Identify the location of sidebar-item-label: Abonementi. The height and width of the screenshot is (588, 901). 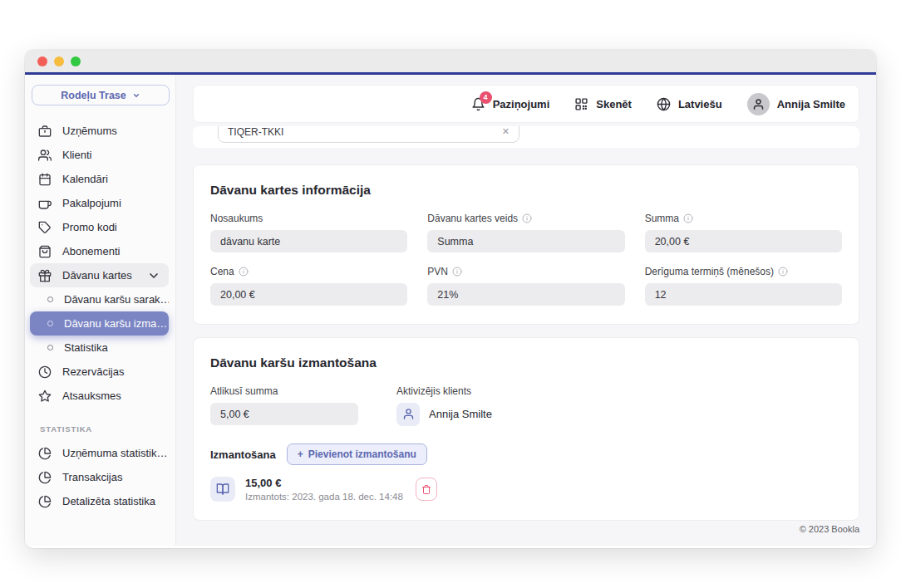
(91, 251).